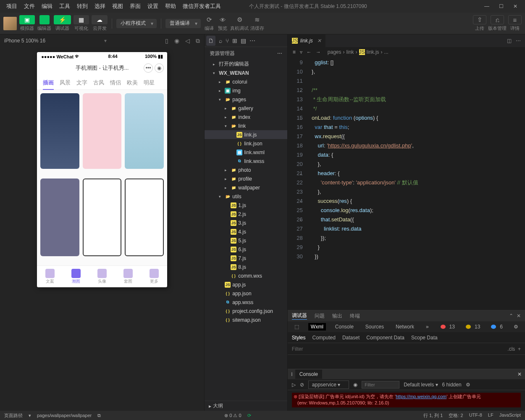 The image size is (525, 420). What do you see at coordinates (246, 170) in the screenshot?
I see `tree-item: ▸📁photo` at bounding box center [246, 170].